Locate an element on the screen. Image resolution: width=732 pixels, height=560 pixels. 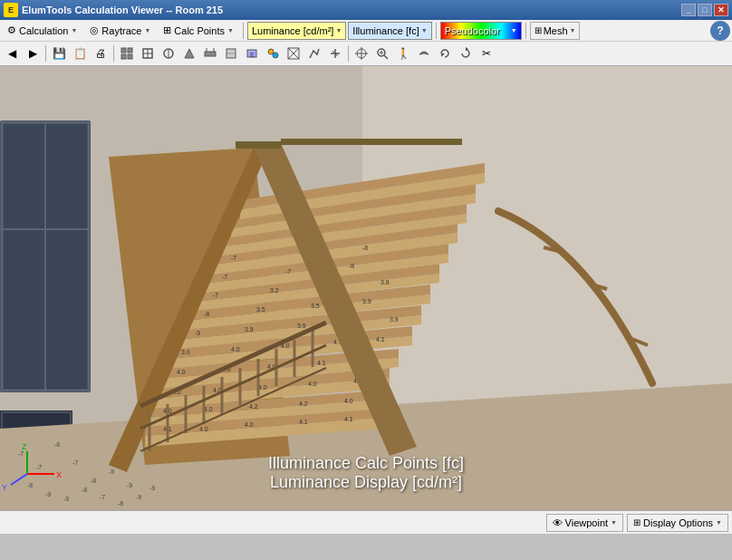
zoom-button is located at coordinates (382, 53).